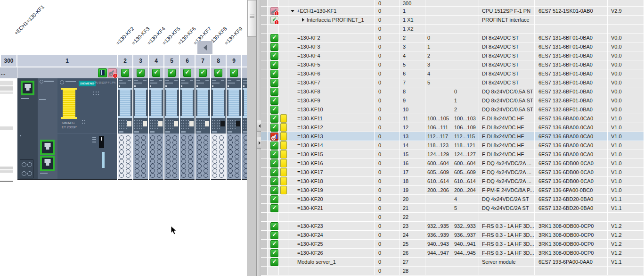 The width and height of the screenshot is (644, 276). I want to click on table-row: =130-KF16016600...604600...604F-DQ 4x24V…, so click(452, 163).